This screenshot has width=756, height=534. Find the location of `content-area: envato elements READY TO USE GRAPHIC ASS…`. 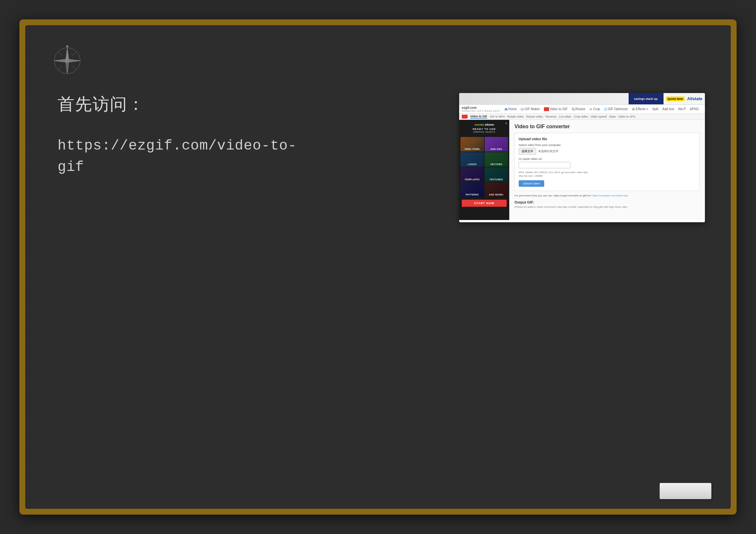

content-area: envato elements READY TO USE GRAPHIC ASS… is located at coordinates (582, 170).